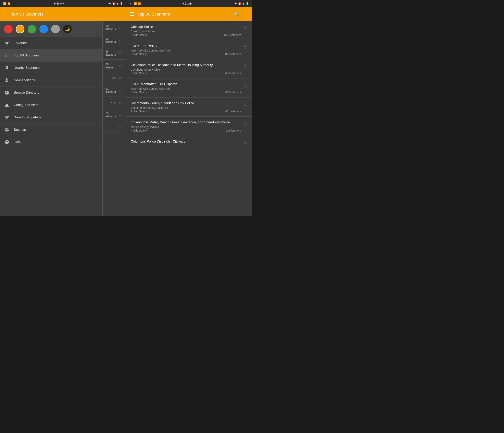 Image resolution: width=504 pixels, height=433 pixels. What do you see at coordinates (186, 32) in the screenshot?
I see `scanner-location-chicago: Cook County, Illinois` at bounding box center [186, 32].